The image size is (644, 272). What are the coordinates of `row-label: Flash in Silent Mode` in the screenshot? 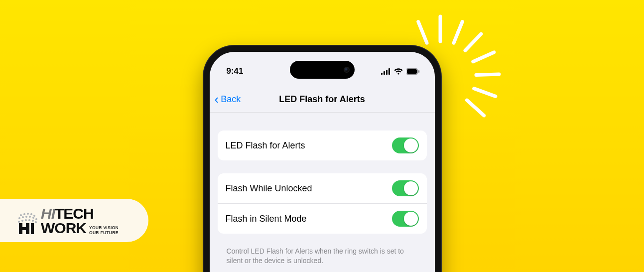 It's located at (266, 219).